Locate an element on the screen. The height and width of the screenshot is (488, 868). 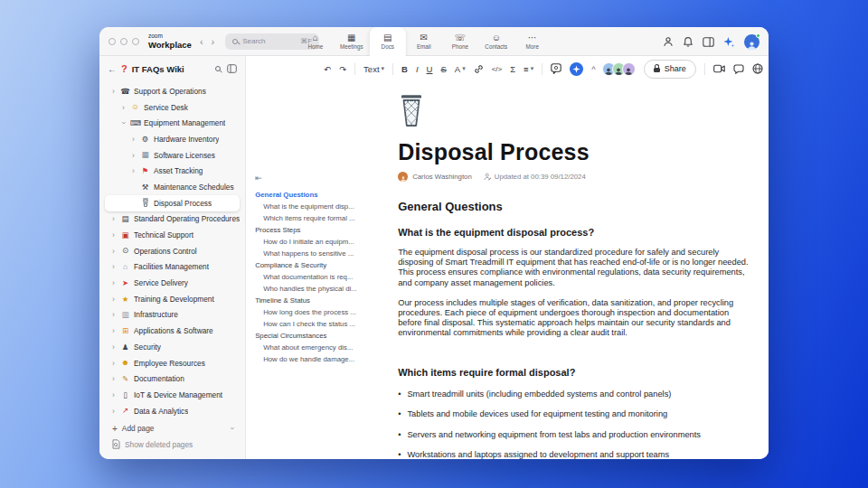
toc-item: Who handles the physical di... is located at coordinates (324, 289).